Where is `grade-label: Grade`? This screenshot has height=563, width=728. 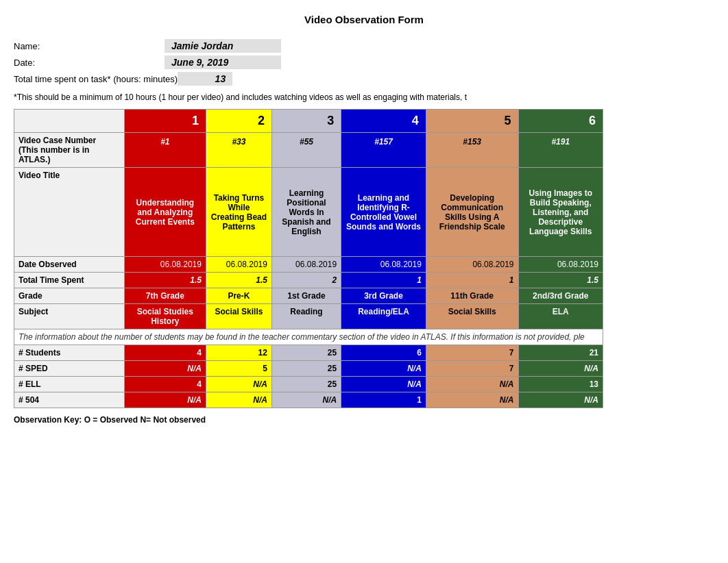
grade-label: Grade is located at coordinates (70, 296).